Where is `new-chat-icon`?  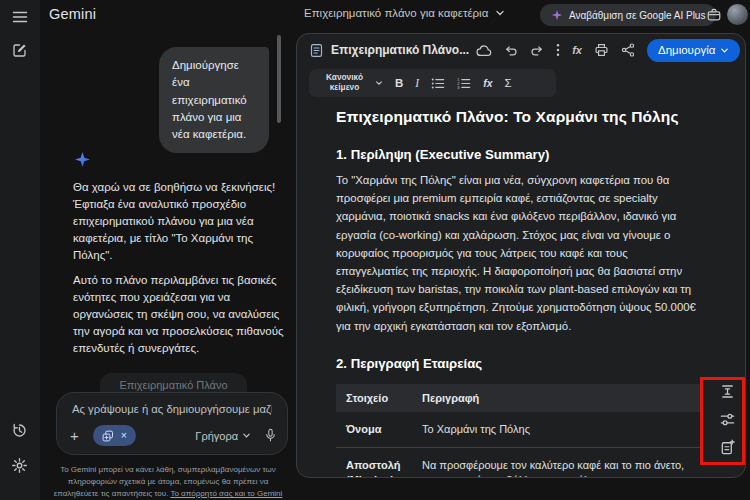
new-chat-icon is located at coordinates (20, 51).